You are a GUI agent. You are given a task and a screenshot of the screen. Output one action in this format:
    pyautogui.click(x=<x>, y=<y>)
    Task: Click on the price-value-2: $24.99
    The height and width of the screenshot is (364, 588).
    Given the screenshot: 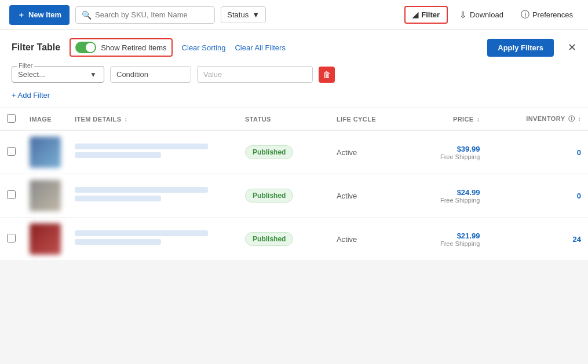 What is the action you would take?
    pyautogui.click(x=447, y=192)
    